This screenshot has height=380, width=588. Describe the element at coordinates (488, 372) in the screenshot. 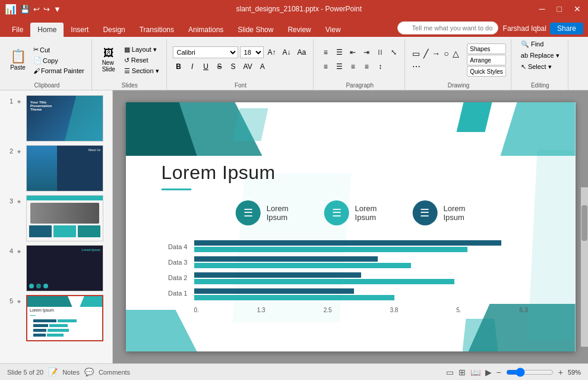

I see `slideshow-icon: ▶` at that location.